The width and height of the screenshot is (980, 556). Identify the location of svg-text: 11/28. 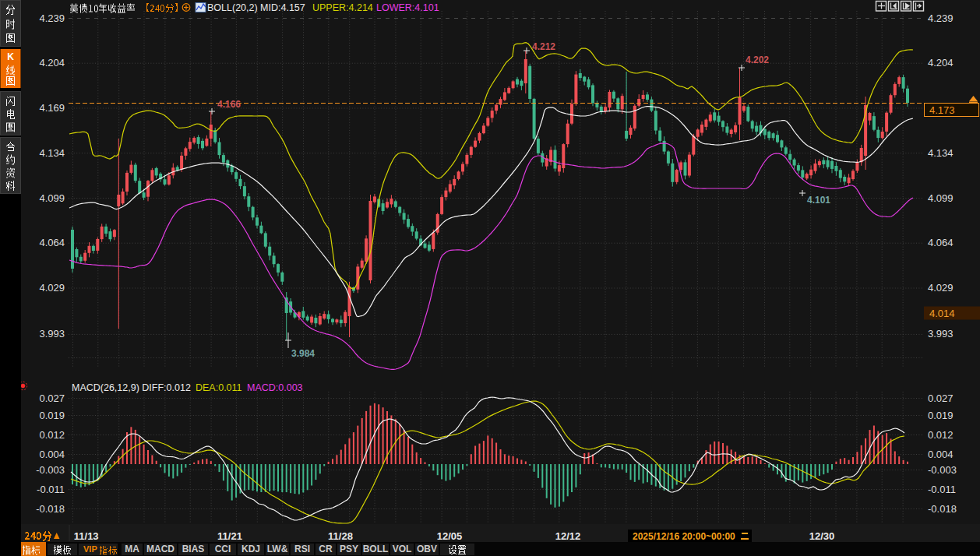
(340, 536).